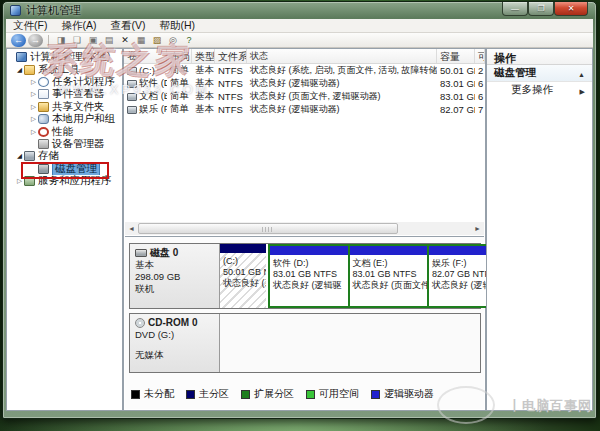 The height and width of the screenshot is (431, 600). I want to click on unallocated-swatch, so click(136, 394).